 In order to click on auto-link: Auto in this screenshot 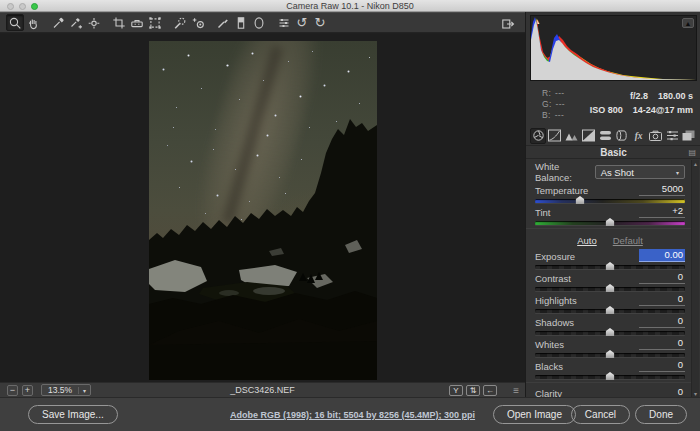, I will do `click(587, 240)`.